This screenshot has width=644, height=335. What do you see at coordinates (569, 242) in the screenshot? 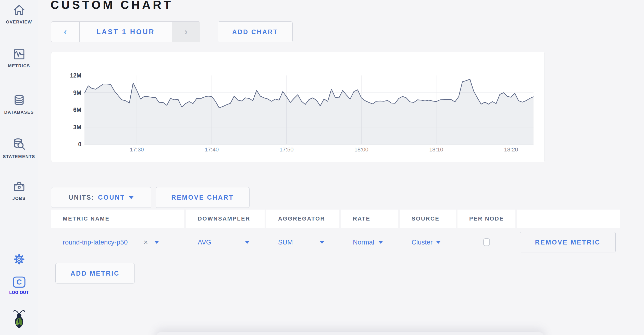
I see `metric-actions-cell: REMOVE METRIC` at bounding box center [569, 242].